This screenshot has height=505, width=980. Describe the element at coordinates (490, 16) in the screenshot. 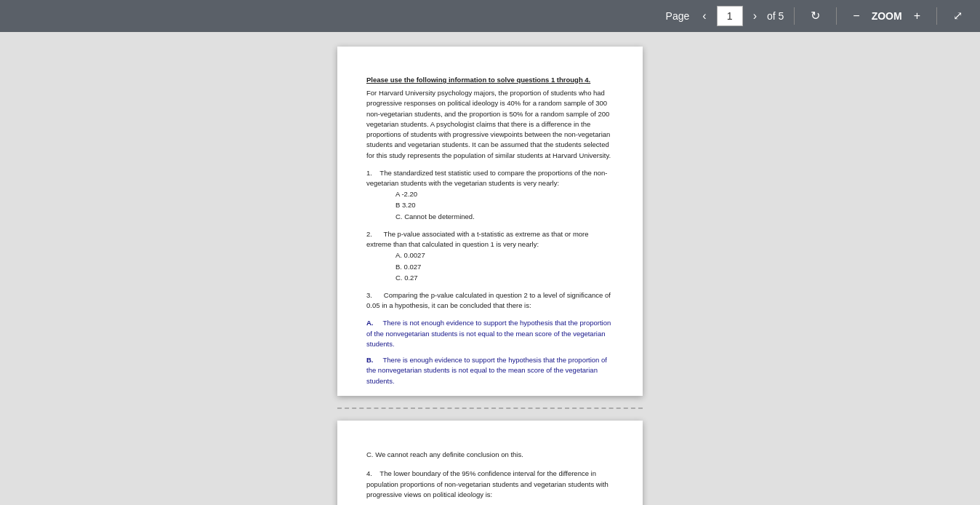

I see `toolbar: Page ‹ › of 5 ↻ − ZOOM + ⤢` at that location.